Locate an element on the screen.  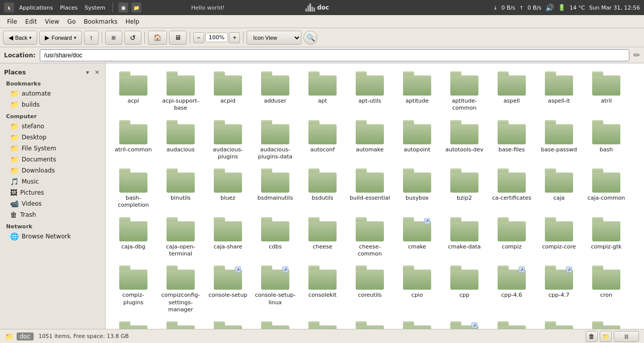
list-item: ca-certificates is located at coordinates (512, 189).